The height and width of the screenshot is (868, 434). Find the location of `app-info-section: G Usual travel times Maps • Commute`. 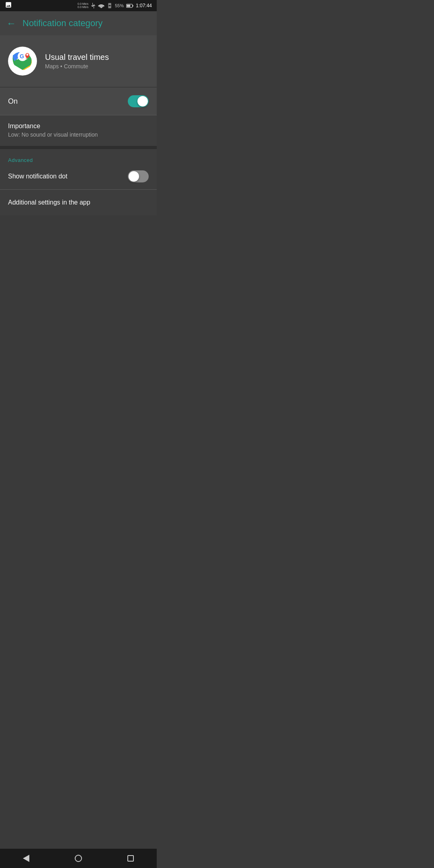

app-info-section: G Usual travel times Maps • Commute is located at coordinates (78, 61).